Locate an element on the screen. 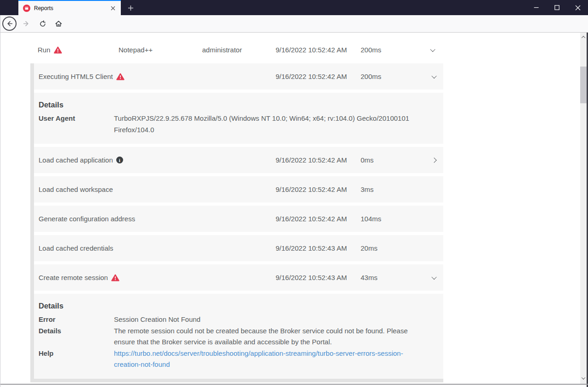  step-row-load-cached-workspace: Load cached workspace 9/16/2022 10:52:42… is located at coordinates (239, 189).